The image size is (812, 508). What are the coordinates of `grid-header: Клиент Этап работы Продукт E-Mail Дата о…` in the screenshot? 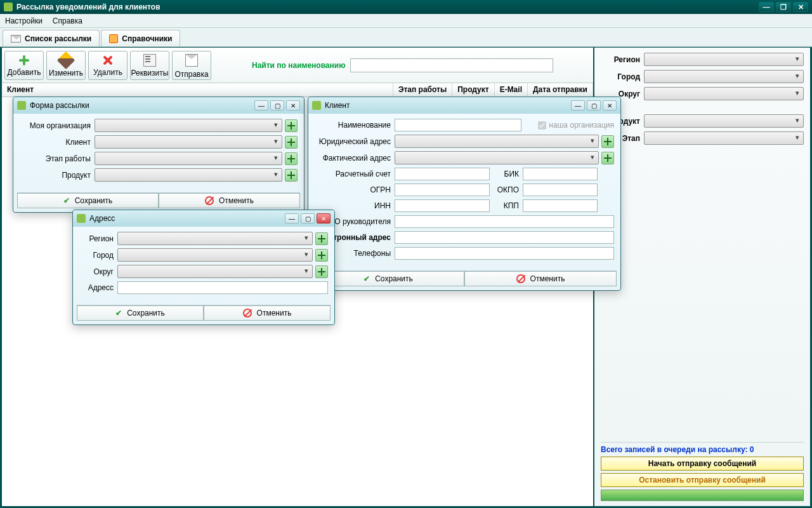 It's located at (298, 90).